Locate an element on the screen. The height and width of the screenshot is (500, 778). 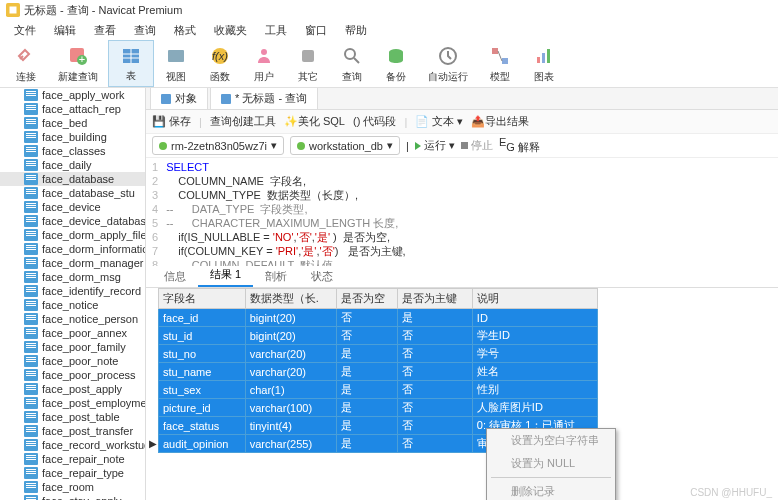
chart-button: 图表 is located at coordinates (544, 64).